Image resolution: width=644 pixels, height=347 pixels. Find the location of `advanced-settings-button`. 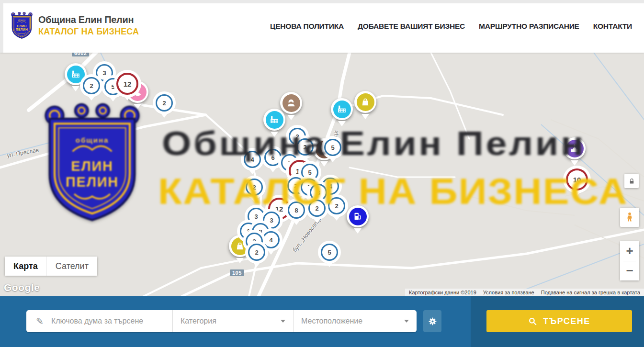

advanced-settings-button is located at coordinates (432, 321).